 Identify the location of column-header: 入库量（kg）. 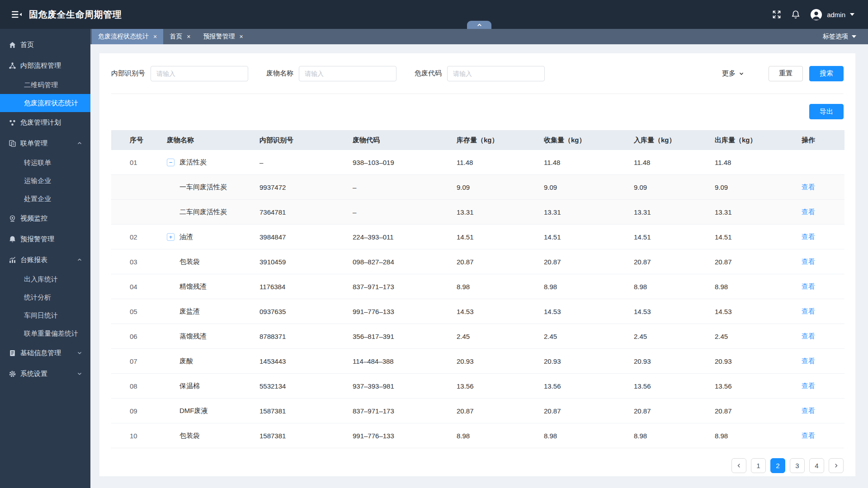
(668, 140).